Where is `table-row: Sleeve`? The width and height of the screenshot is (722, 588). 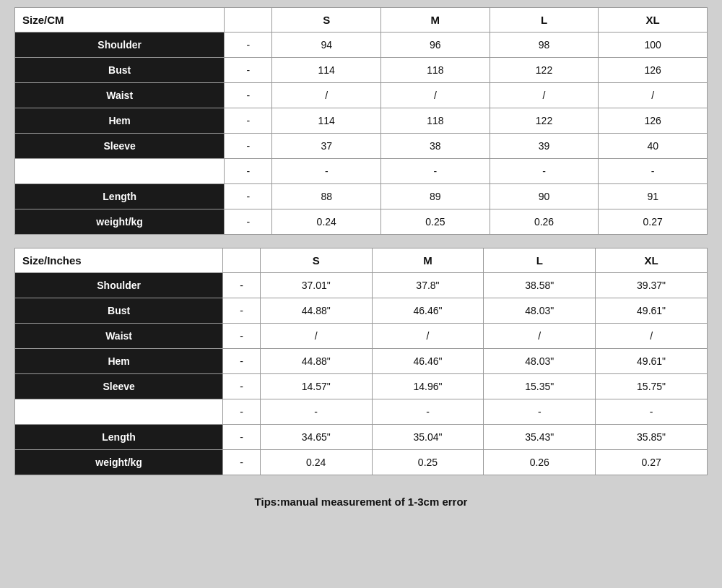
table-row: Sleeve is located at coordinates (120, 146).